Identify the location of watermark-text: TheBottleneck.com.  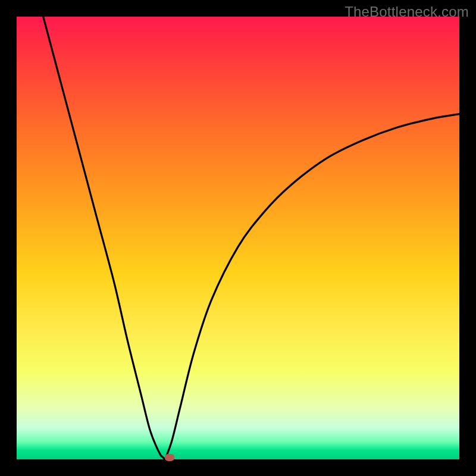
(407, 12).